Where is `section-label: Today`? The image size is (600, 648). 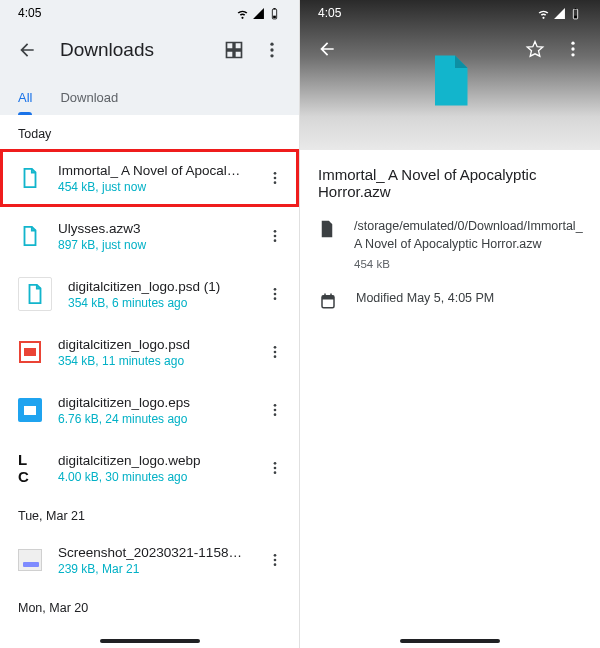 section-label: Today is located at coordinates (150, 132).